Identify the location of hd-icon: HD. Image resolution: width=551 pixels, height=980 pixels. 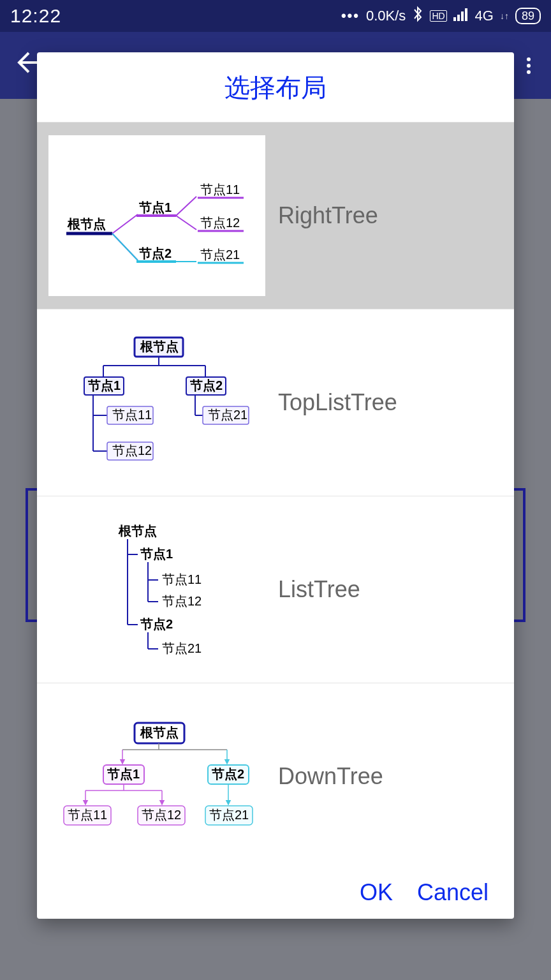
(438, 16).